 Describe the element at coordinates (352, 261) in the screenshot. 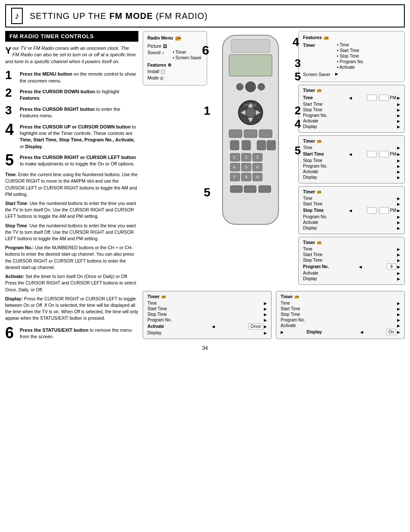

I see `timer-panel-4: Timer 📻 Time ▶ Start Time ▶ Stop Time ▶` at that location.